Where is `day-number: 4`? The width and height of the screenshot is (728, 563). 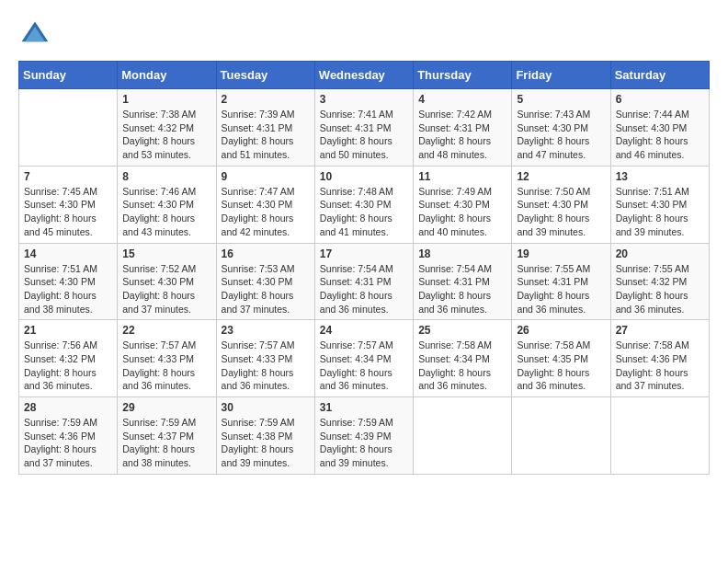 day-number: 4 is located at coordinates (462, 99).